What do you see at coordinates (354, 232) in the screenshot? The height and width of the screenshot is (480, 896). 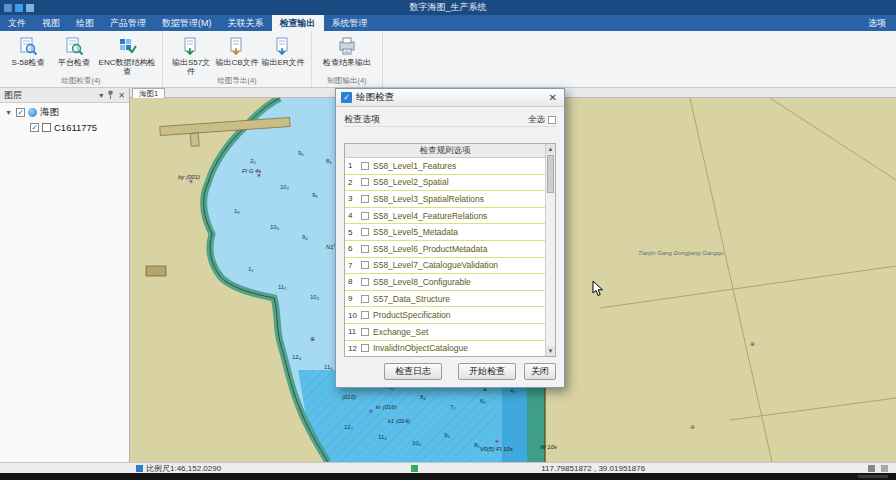 I see `row-number: 5` at bounding box center [354, 232].